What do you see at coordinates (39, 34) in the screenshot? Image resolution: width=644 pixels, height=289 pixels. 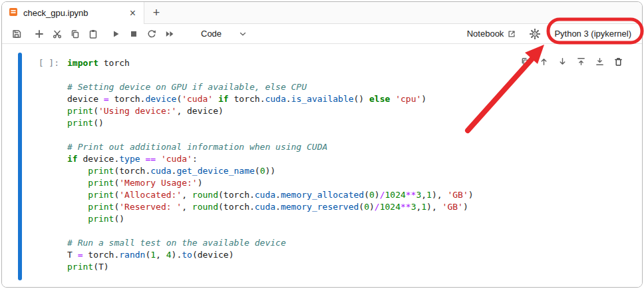 I see `insert-cell-button` at bounding box center [39, 34].